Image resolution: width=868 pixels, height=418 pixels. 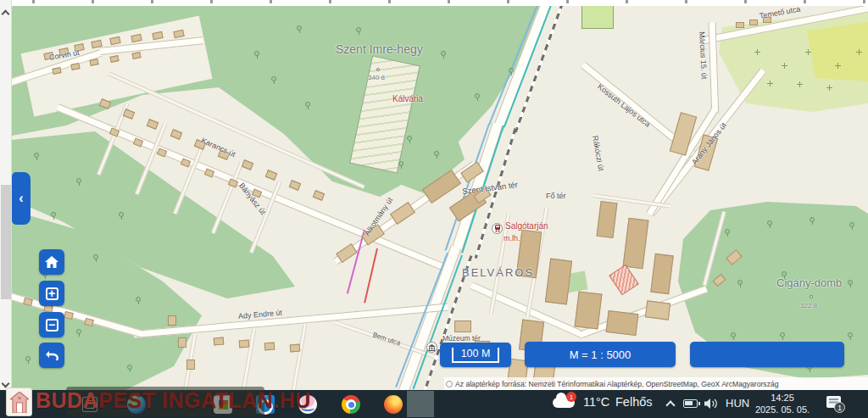 What do you see at coordinates (432, 348) in the screenshot?
I see `museum-icon` at bounding box center [432, 348].